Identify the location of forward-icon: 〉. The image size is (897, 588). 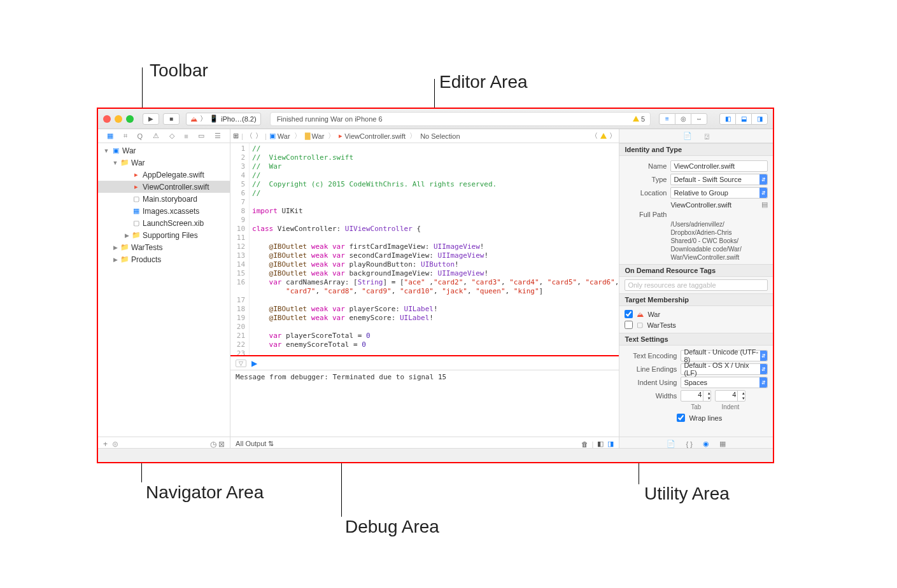
(258, 136).